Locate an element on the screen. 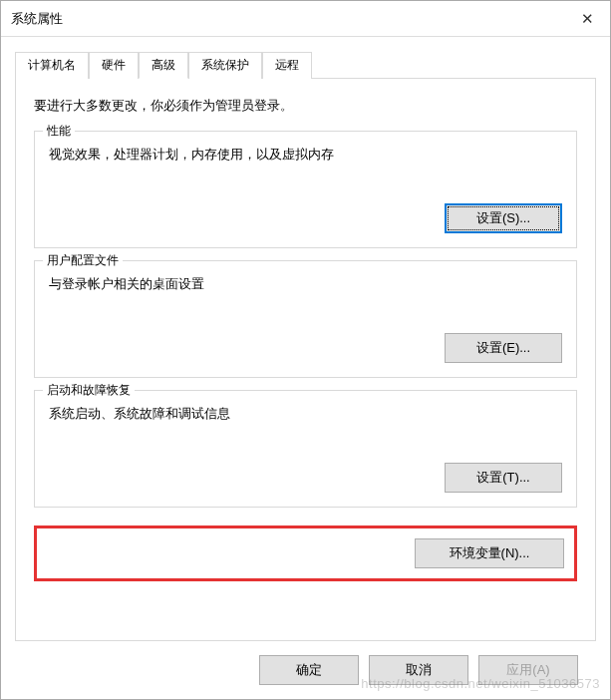 The image size is (611, 700). tab-advanced: 高级 is located at coordinates (163, 66).